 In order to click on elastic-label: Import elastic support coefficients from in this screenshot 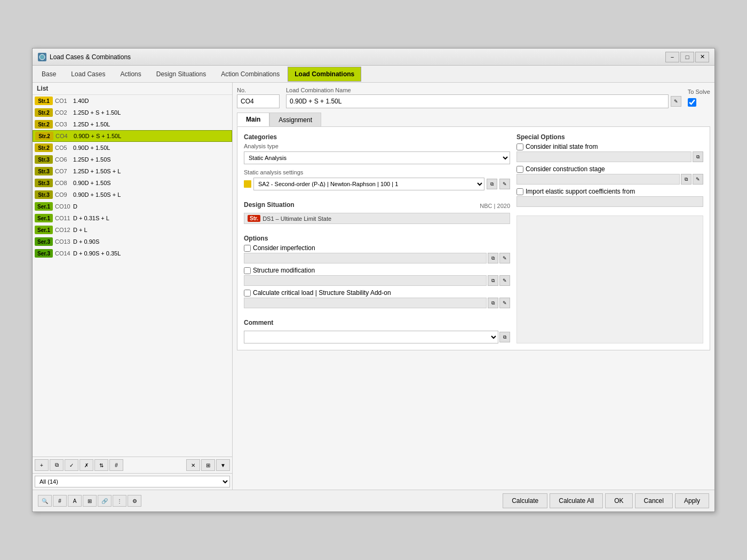, I will do `click(581, 191)`.